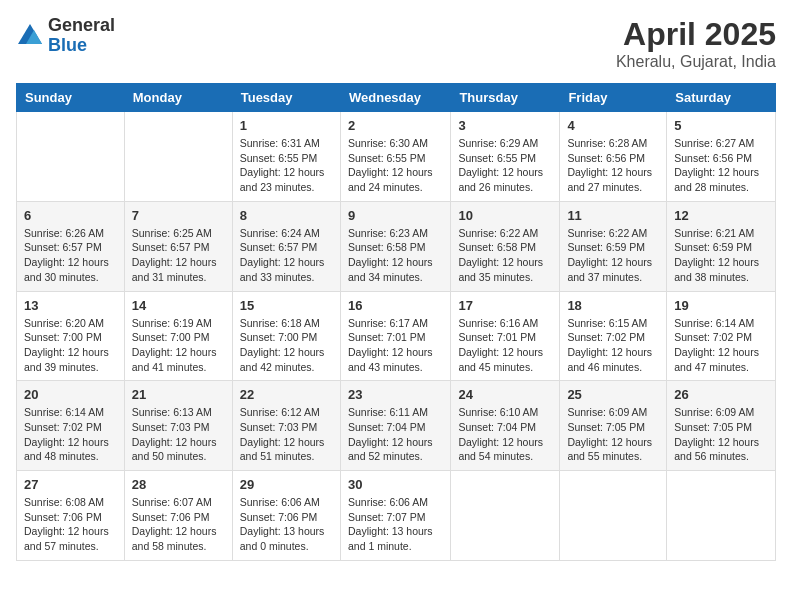 The width and height of the screenshot is (792, 612). What do you see at coordinates (396, 434) in the screenshot?
I see `cell-sun-info: Sunrise: 6:11 AM Sunset: 7:04 PM Dayligh…` at bounding box center [396, 434].